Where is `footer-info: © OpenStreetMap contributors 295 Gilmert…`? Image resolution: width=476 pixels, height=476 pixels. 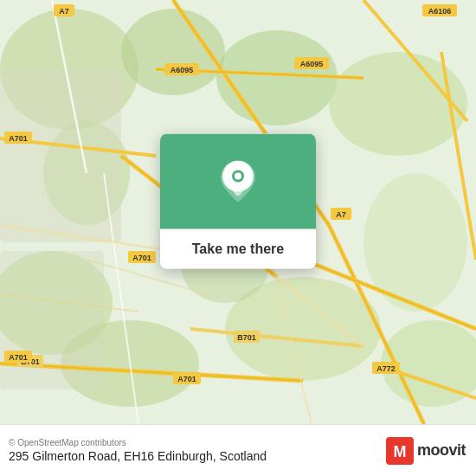
footer-info: © OpenStreetMap contributors 295 Gilmert… is located at coordinates (138, 450).